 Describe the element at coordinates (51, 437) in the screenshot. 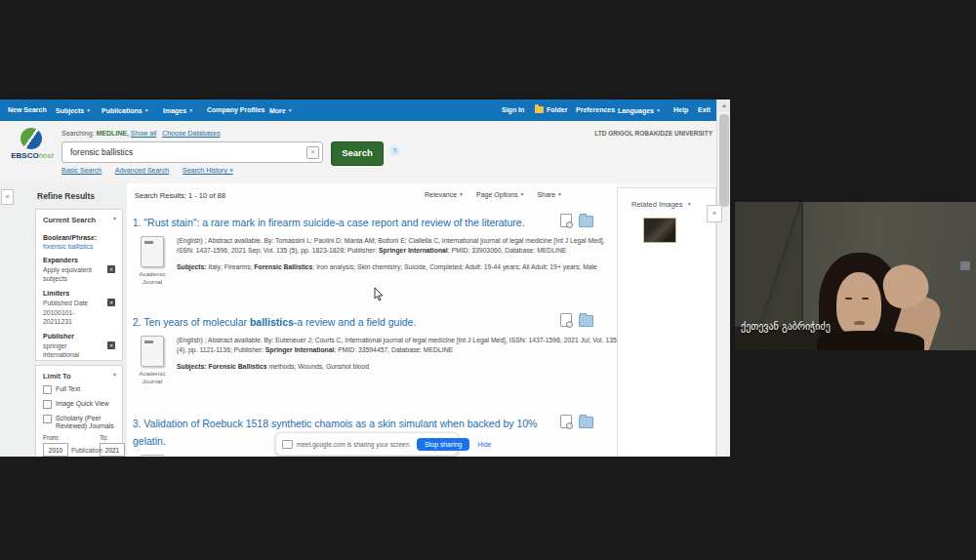

I see `from-label: From:` at that location.